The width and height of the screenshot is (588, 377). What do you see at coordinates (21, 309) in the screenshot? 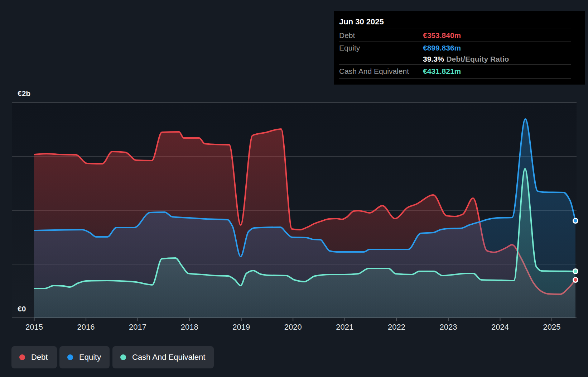
I see `svg-text: €0` at bounding box center [21, 309].